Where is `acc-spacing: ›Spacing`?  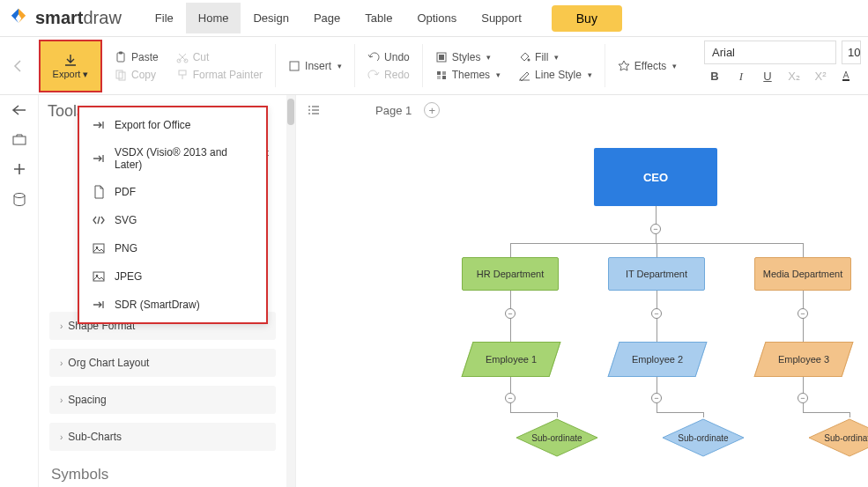 acc-spacing: ›Spacing is located at coordinates (162, 400).